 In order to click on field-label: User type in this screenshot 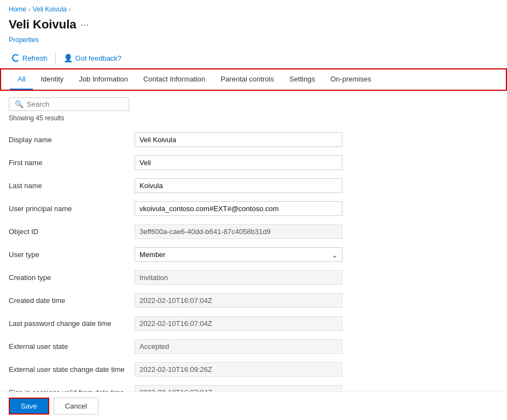, I will do `click(72, 255)`.